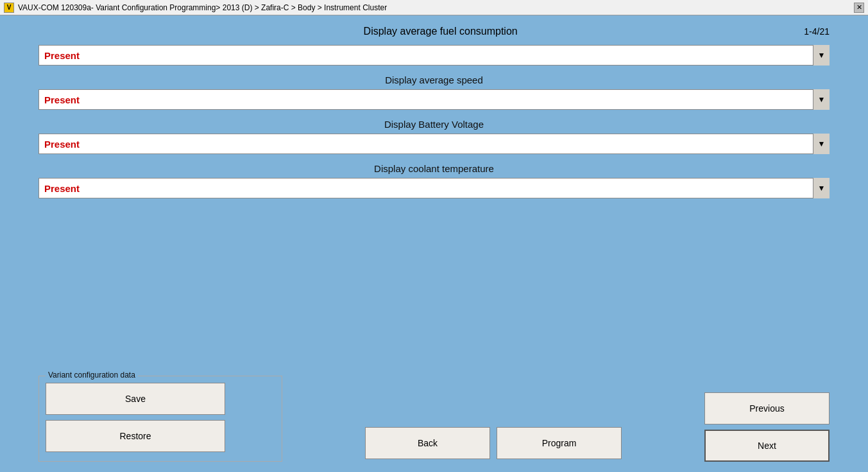  I want to click on section-label-3: Display Battery Voltage, so click(434, 125).